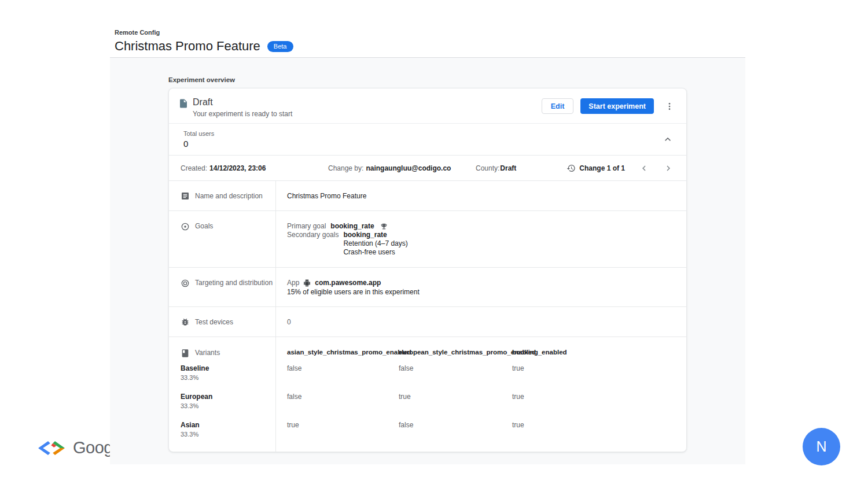  What do you see at coordinates (204, 226) in the screenshot?
I see `goals-label: Goals` at bounding box center [204, 226].